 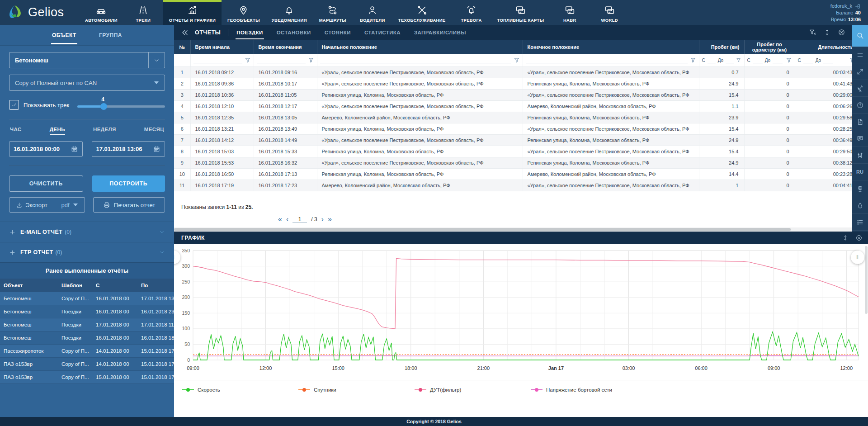 What do you see at coordinates (860, 205) in the screenshot?
I see `toolbar-droplet-icon` at bounding box center [860, 205].